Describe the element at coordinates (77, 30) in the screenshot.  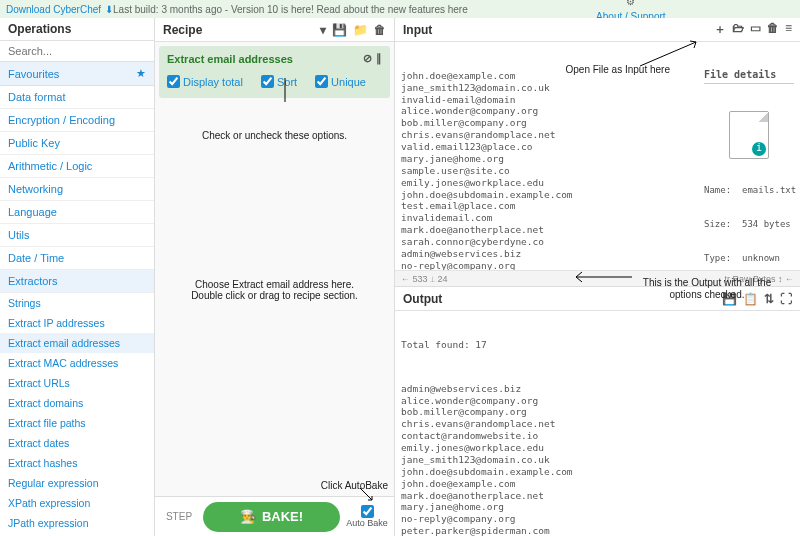
I see `operations-header: Operations` at that location.